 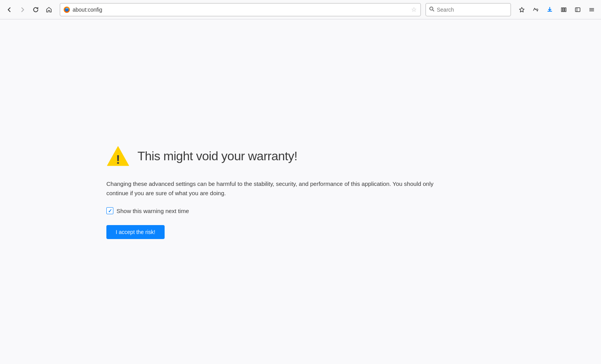 I want to click on sidebar-button, so click(x=578, y=10).